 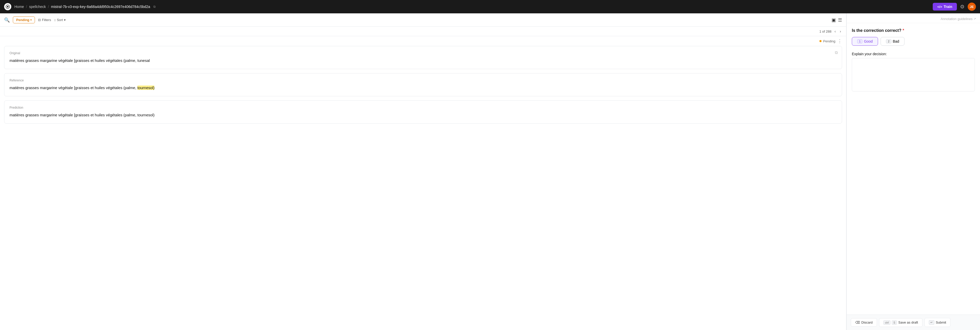 What do you see at coordinates (423, 58) in the screenshot?
I see `original-section: Original matières grasses margarine végé…` at bounding box center [423, 58].